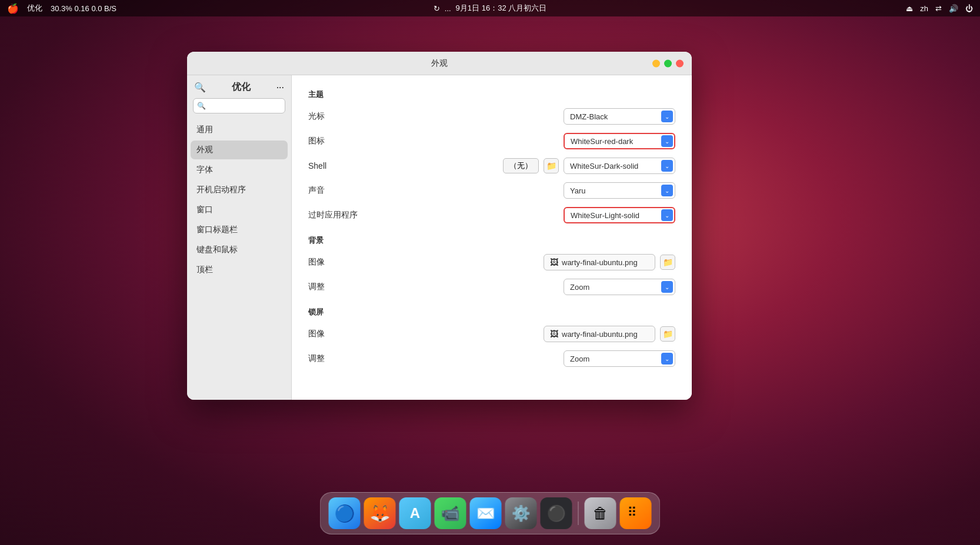 This screenshot has height=545, width=980. I want to click on app-name-label: 优化, so click(35, 8).